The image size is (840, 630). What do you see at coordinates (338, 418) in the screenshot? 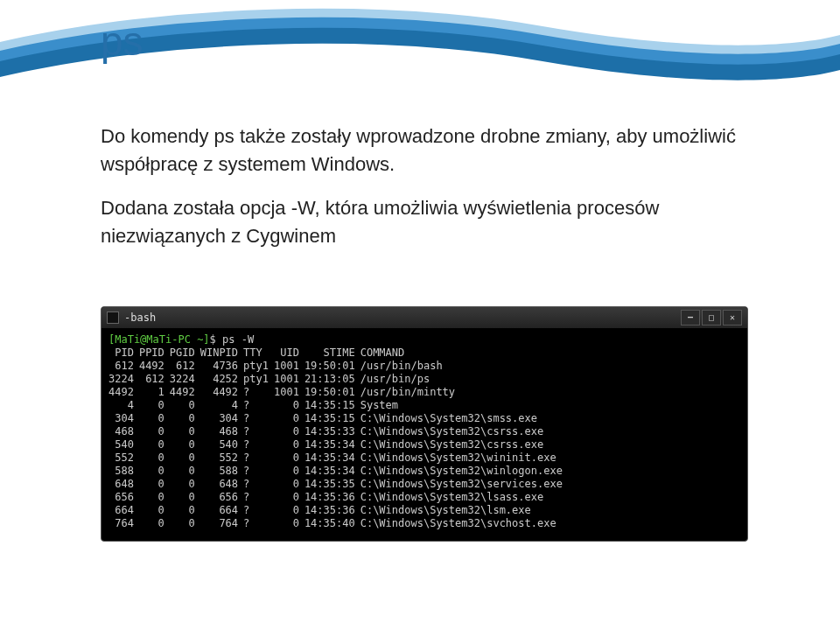
I see `ps-row: 30400304?014:35:15C:\Windows\System32\sm…` at bounding box center [338, 418].